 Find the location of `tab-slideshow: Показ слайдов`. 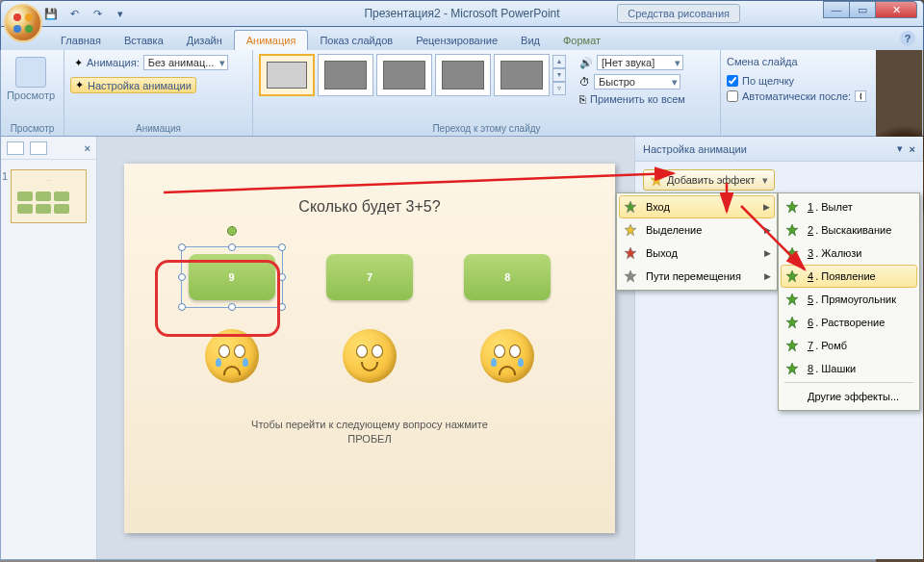

tab-slideshow: Показ слайдов is located at coordinates (356, 40).